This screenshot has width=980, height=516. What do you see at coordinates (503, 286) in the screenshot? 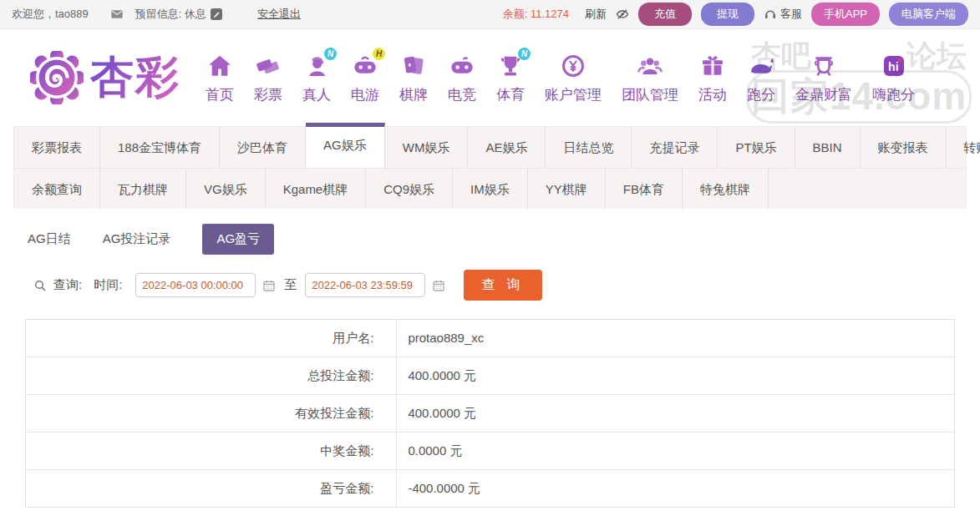
I see `query-button: 查 询` at bounding box center [503, 286].